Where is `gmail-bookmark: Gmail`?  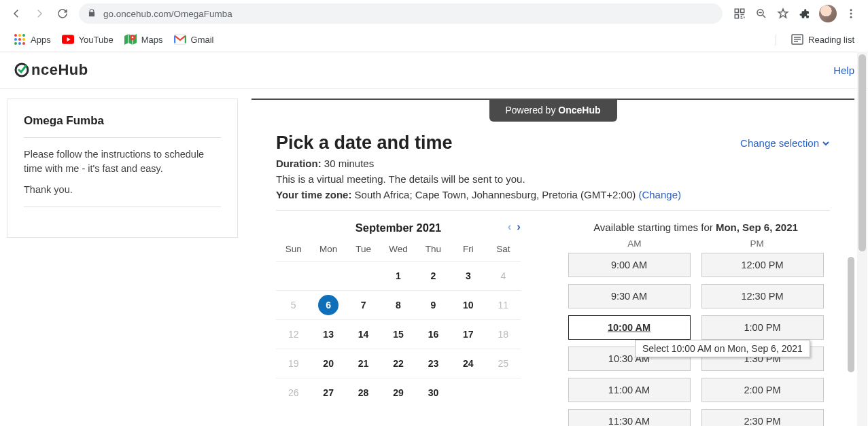 gmail-bookmark: Gmail is located at coordinates (194, 39).